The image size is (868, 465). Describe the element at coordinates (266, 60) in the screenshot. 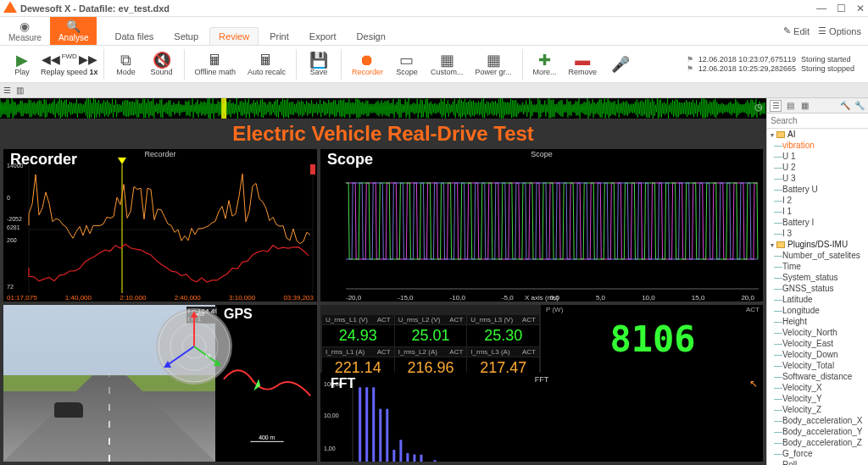

I see `recalc-icon: 🖩` at that location.